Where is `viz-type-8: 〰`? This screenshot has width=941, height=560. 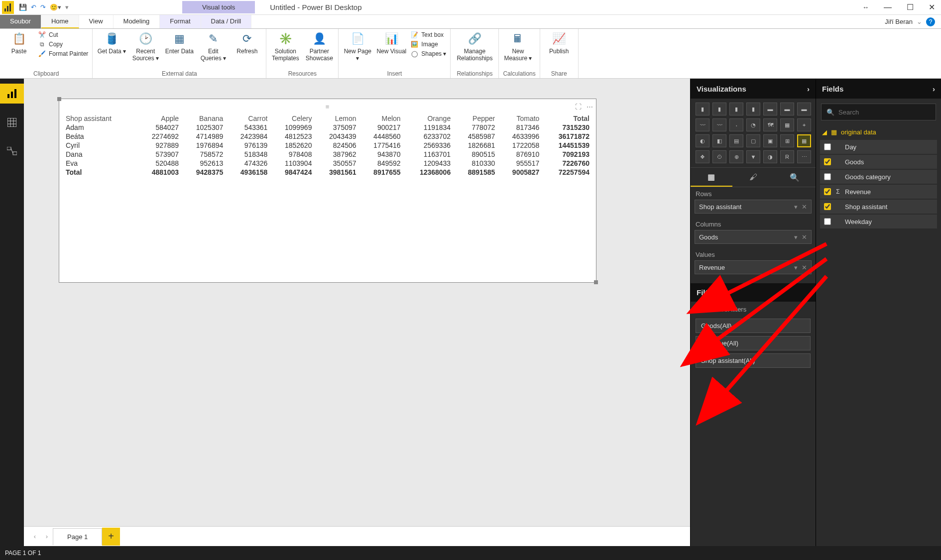 viz-type-8: 〰 is located at coordinates (719, 125).